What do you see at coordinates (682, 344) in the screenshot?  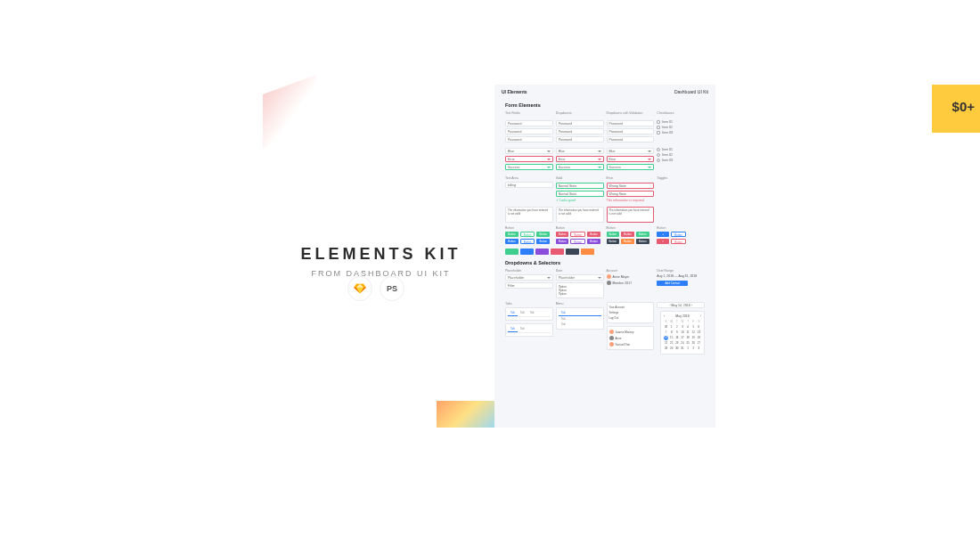 I see `calendar-day: 24` at bounding box center [682, 344].